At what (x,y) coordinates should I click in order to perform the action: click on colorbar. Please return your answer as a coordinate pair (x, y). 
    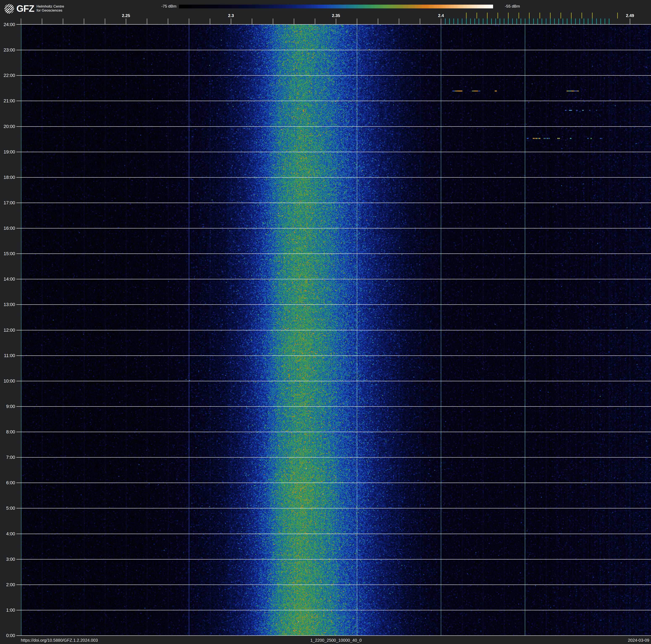
    Looking at the image, I should click on (336, 7).